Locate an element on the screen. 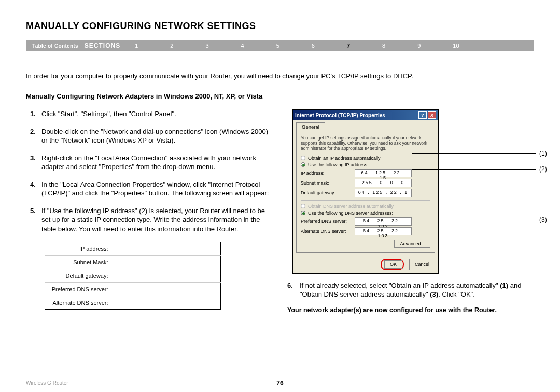  table-label: Default gateway: is located at coordinates (79, 276).